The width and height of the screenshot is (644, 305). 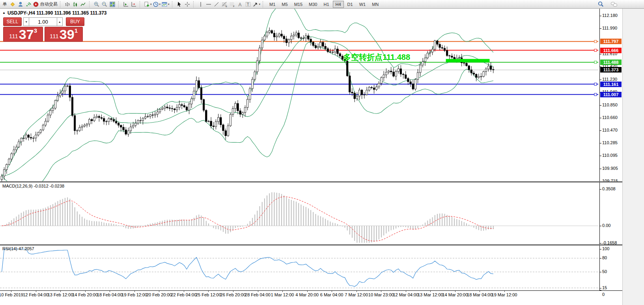 I want to click on timeframe-h1-button: H1, so click(x=326, y=4).